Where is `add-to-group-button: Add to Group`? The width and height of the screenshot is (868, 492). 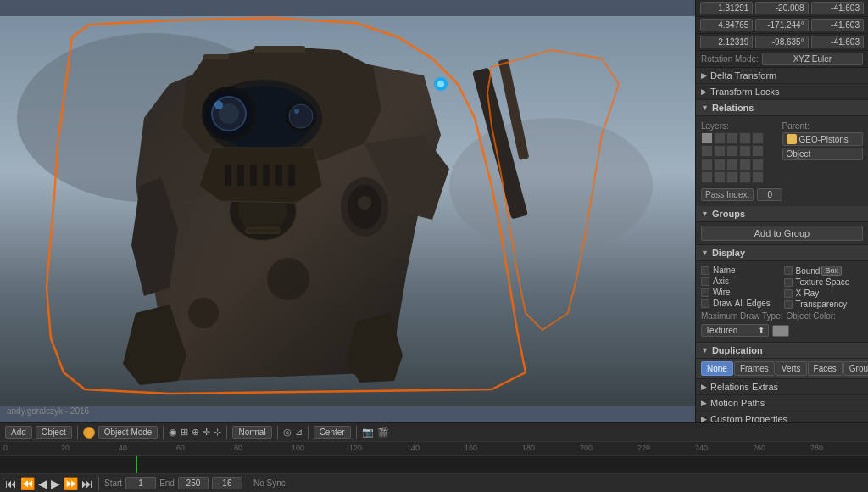
add-to-group-button: Add to Group is located at coordinates (782, 233).